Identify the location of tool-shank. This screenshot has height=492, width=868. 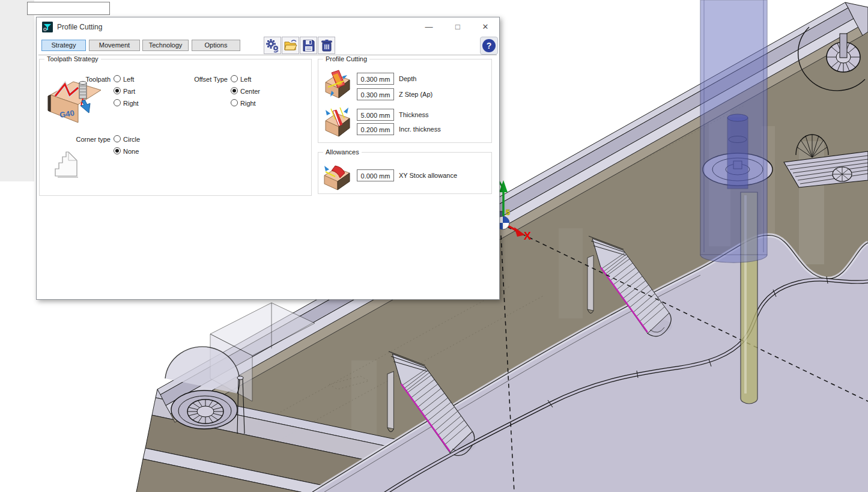
(734, 131).